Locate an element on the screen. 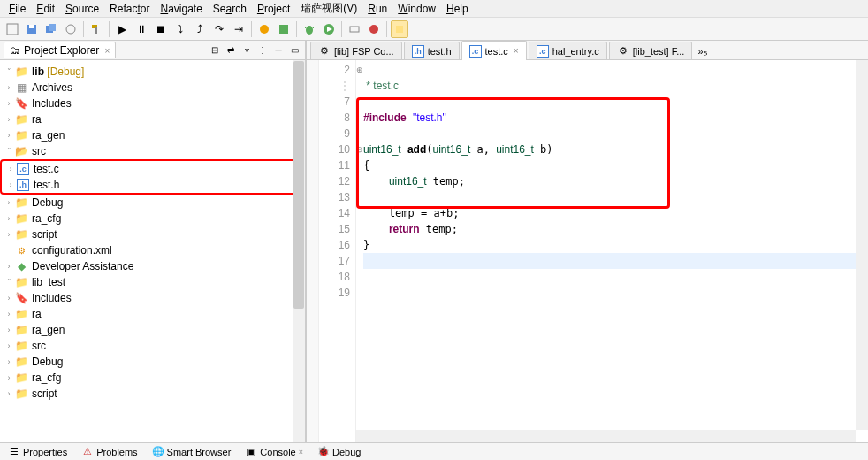 This screenshot has width=868, height=460. code-include-kw: #include is located at coordinates (385, 118).